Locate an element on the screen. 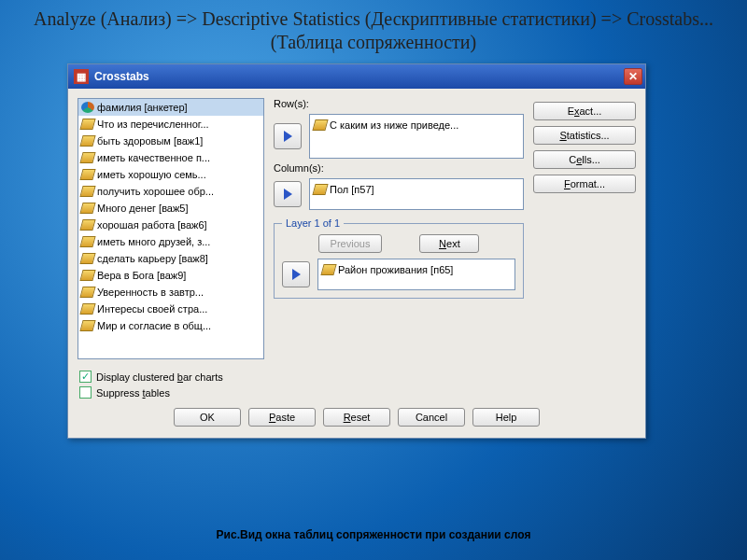  move-to-layer-button is located at coordinates (296, 274).